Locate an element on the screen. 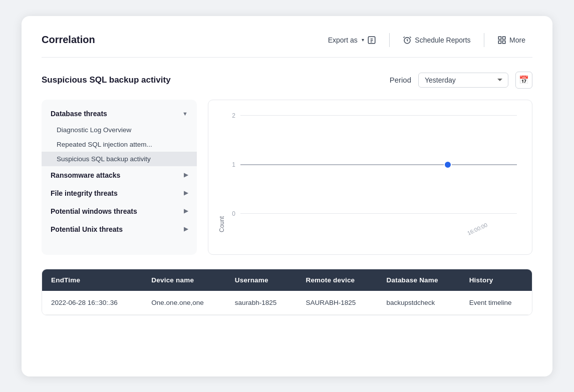 The height and width of the screenshot is (392, 574). grid-icon is located at coordinates (502, 40).